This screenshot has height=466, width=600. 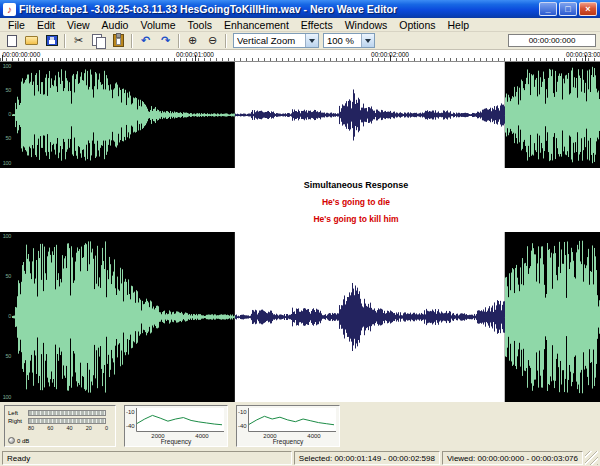 I want to click on save-button, so click(x=52, y=41).